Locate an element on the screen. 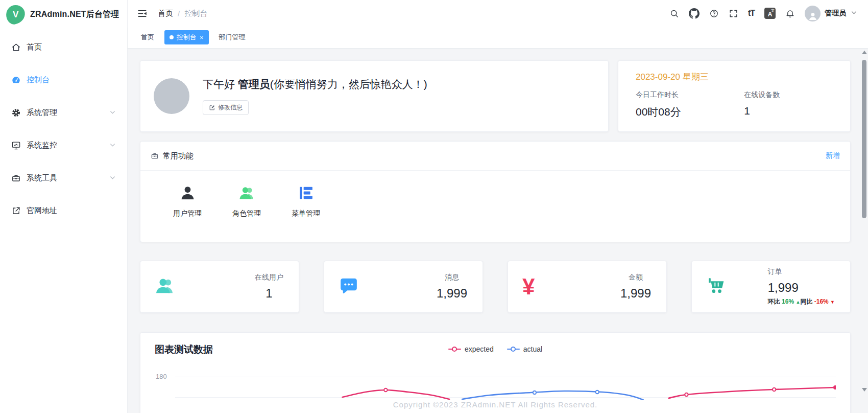 The height and width of the screenshot is (413, 868). scrollbar-thumb is located at coordinates (864, 139).